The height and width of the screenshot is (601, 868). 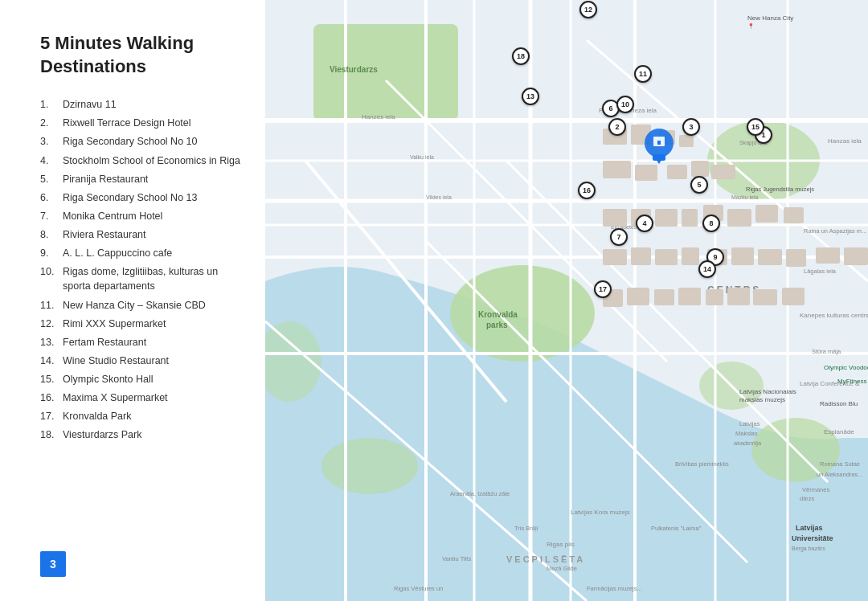 What do you see at coordinates (51, 123) in the screenshot?
I see `dest-num: 2.` at bounding box center [51, 123].